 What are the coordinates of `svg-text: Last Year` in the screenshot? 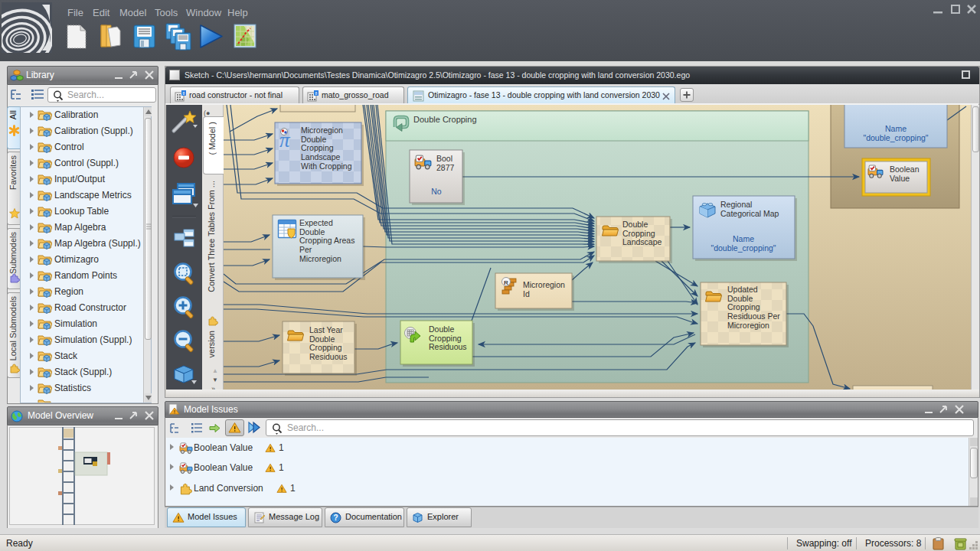 It's located at (326, 330).